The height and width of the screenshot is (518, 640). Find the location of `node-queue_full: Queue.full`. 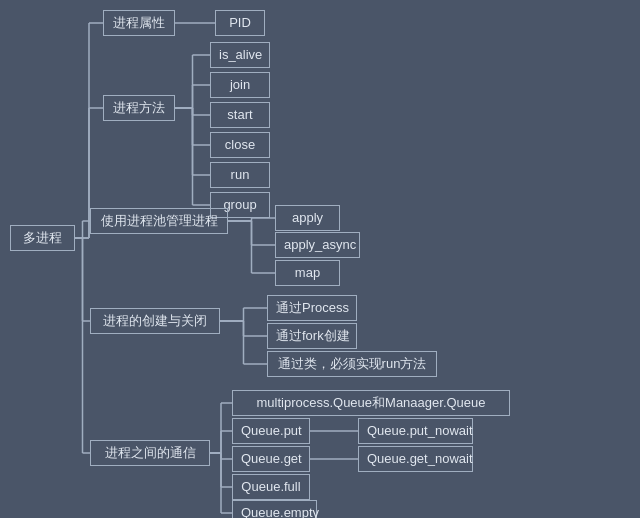

node-queue_full: Queue.full is located at coordinates (271, 487).